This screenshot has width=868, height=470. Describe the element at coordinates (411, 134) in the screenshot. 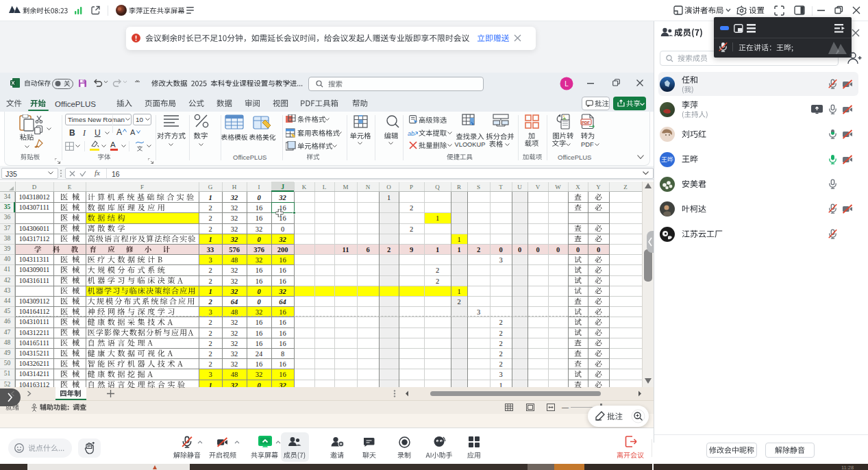

I see `svg-text: ab` at that location.